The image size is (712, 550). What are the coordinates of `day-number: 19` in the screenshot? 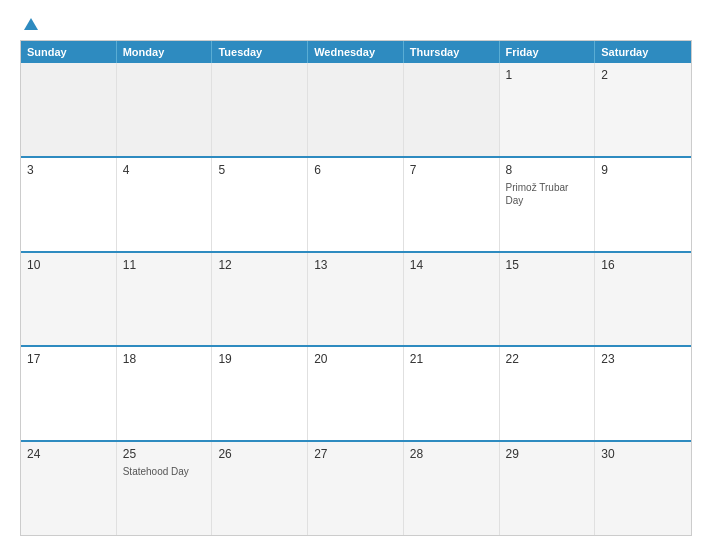 It's located at (260, 359).